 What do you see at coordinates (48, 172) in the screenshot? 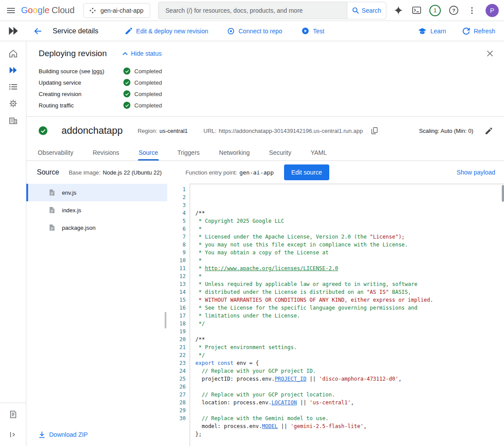
I see `source-heading: Source` at bounding box center [48, 172].